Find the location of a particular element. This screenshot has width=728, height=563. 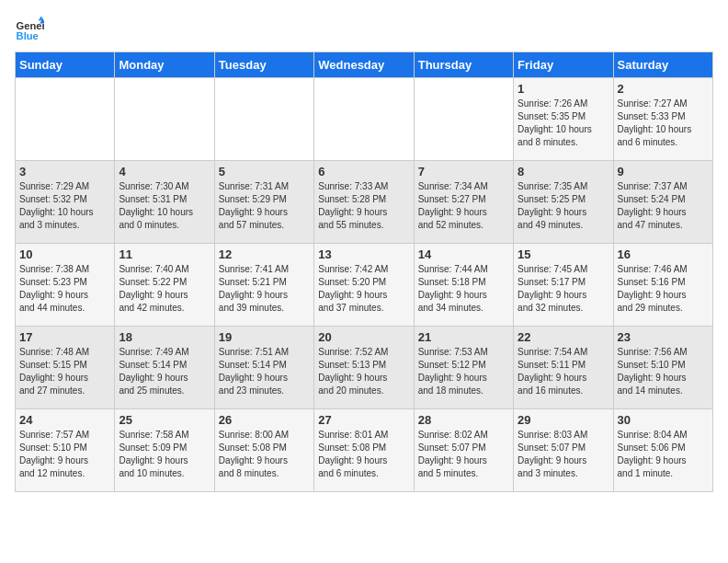

day-number: 5 is located at coordinates (265, 171).